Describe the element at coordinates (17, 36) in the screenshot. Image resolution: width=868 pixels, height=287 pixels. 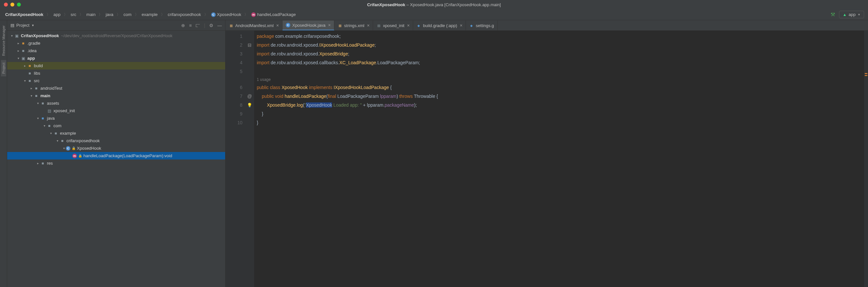
I see `folder-icon: ▣` at that location.